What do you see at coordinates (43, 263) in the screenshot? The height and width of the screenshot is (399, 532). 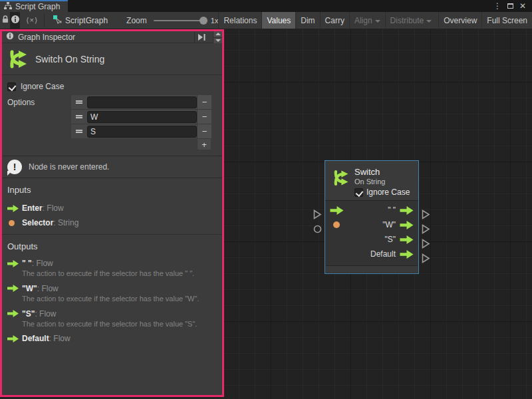 I see `port-type: : Flow` at bounding box center [43, 263].